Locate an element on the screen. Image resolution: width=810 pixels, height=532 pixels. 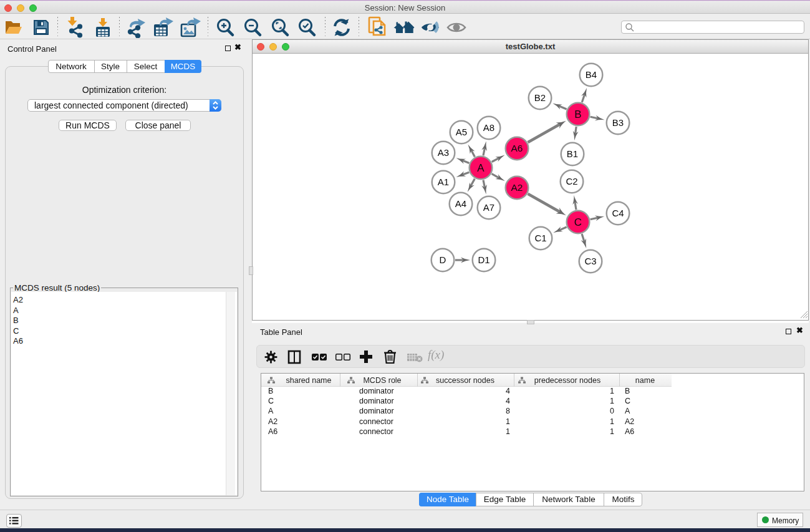
svg-text: D1 is located at coordinates (484, 259).